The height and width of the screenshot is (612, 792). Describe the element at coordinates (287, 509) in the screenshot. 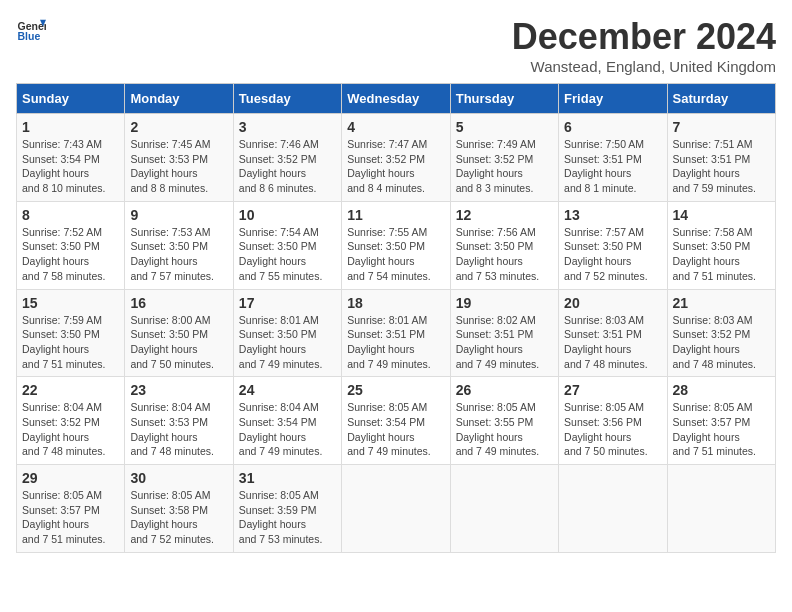

I see `table-row: 31 Sunrise: 8:05 AMSunset: 3:59 PMDaylig…` at that location.